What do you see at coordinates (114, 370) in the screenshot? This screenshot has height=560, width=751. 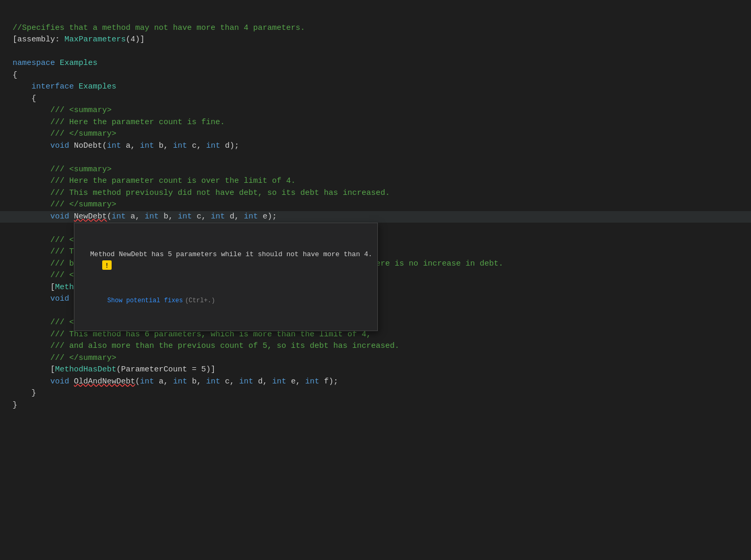 I see `attr-oldandnewdebt: [MethodHasDebt(ParameterCount = 5)]` at bounding box center [114, 370].